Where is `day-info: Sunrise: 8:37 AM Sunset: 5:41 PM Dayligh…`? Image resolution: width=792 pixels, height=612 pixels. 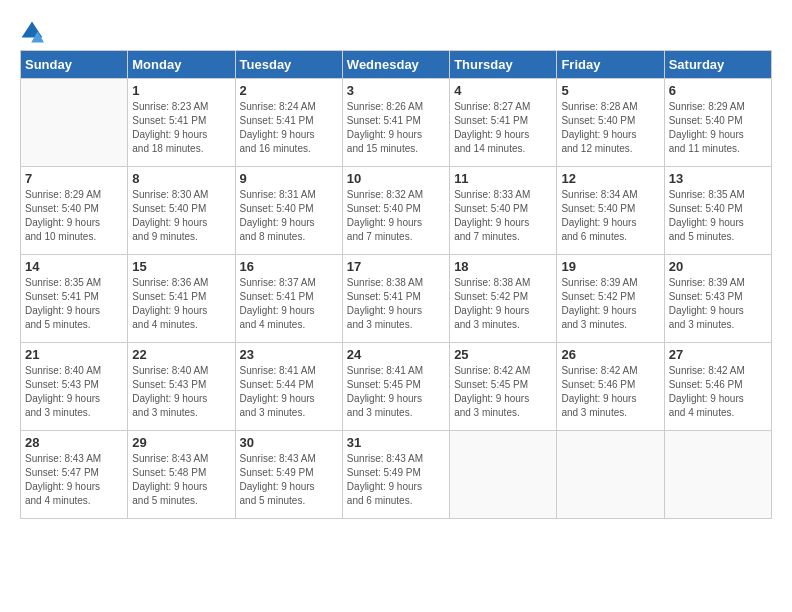 day-info: Sunrise: 8:37 AM Sunset: 5:41 PM Dayligh… is located at coordinates (289, 304).